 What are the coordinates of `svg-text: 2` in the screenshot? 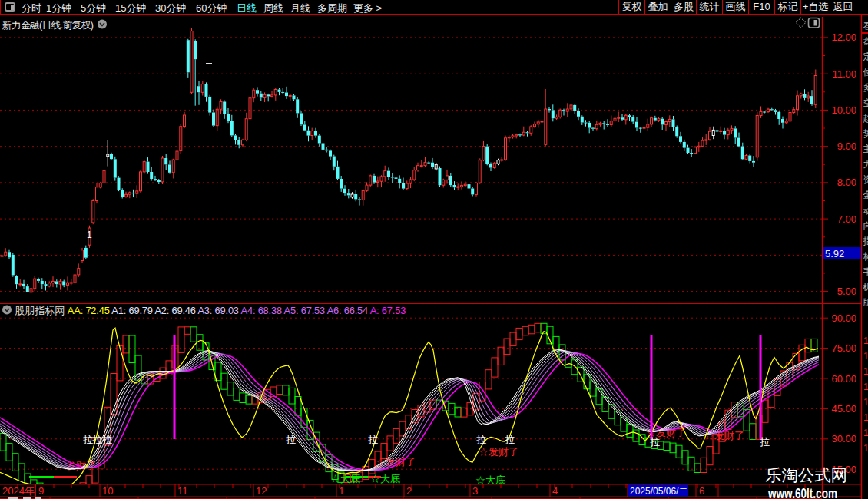 It's located at (409, 491).